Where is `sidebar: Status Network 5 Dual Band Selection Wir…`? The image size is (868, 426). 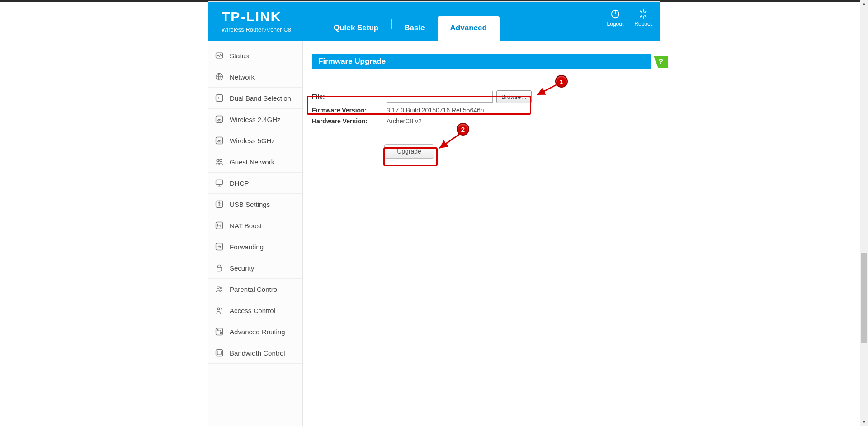 sidebar: Status Network 5 Dual Band Selection Wir… is located at coordinates (255, 233).